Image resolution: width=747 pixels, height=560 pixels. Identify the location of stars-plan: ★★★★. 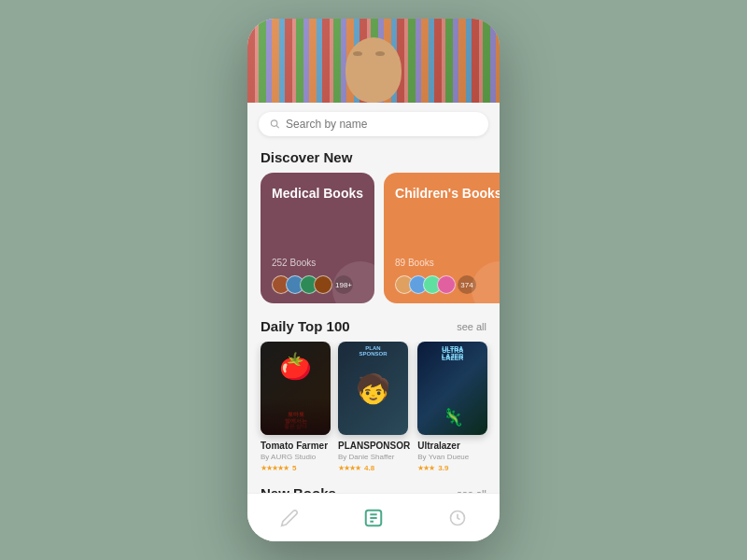
(349, 469).